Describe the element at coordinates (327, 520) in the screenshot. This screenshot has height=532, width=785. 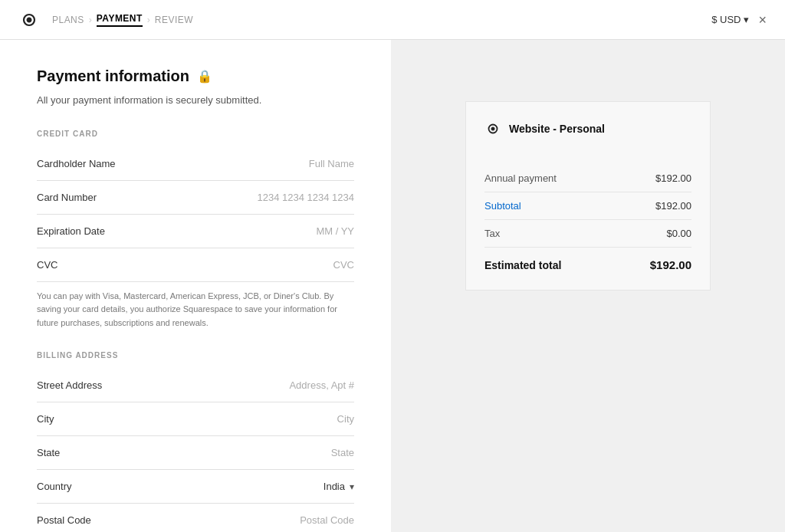
I see `postal-code-placeholder: Postal Code` at that location.